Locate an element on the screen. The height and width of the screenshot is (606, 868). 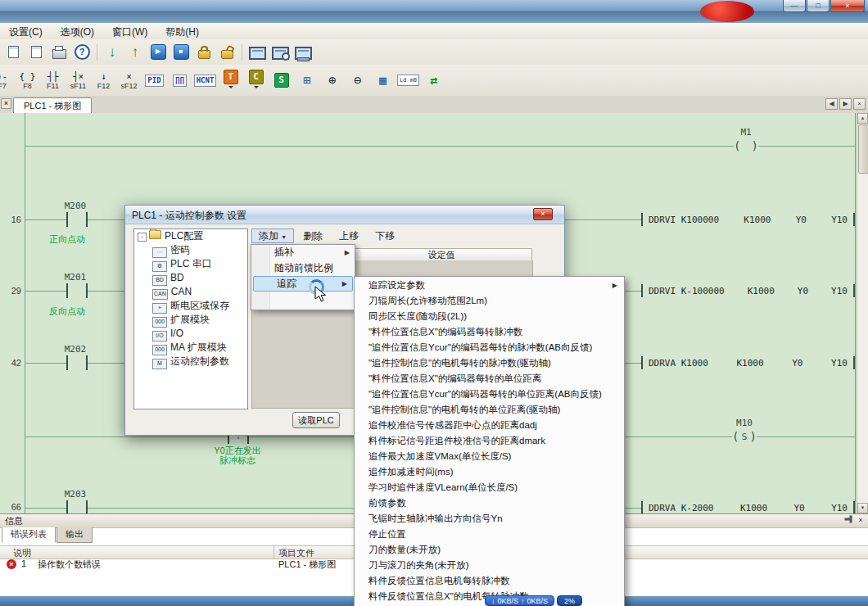
download-to-plc-button: ↓ is located at coordinates (112, 52).